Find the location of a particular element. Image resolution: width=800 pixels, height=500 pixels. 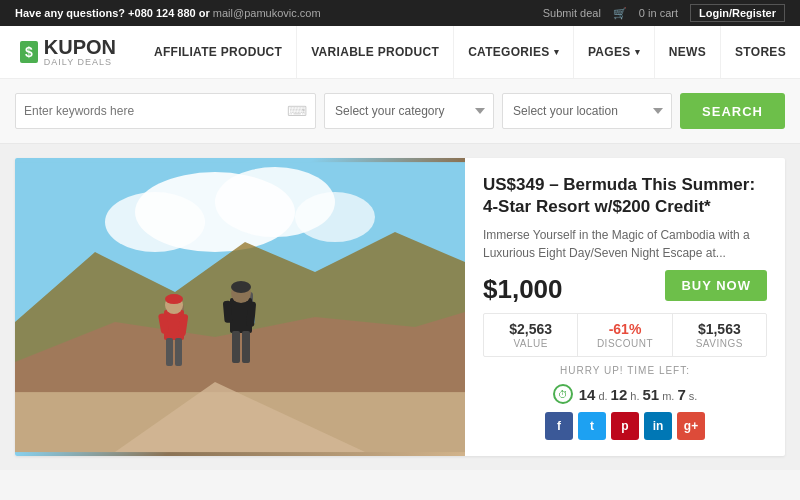

timer-seconds-unit: s. is located at coordinates (694, 396).